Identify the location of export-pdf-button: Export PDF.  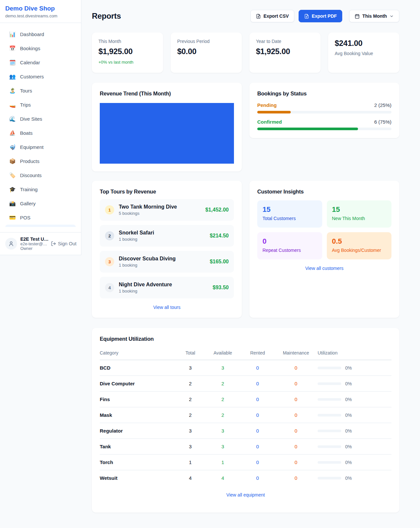
(320, 16).